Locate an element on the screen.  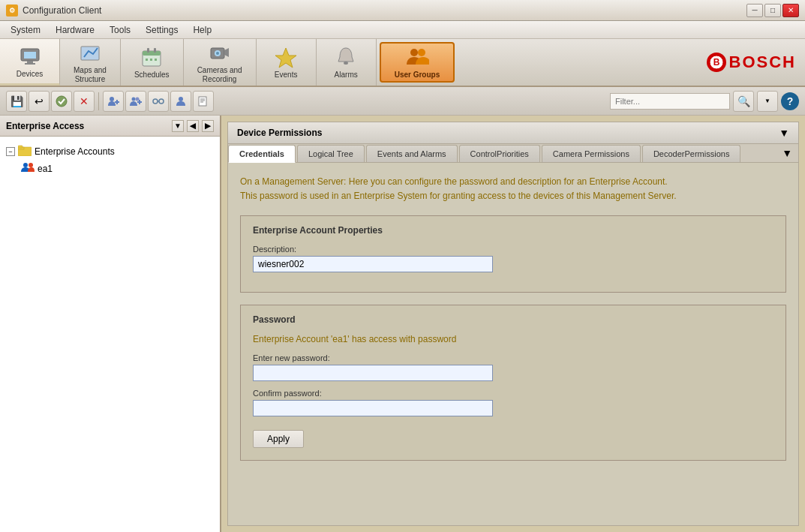
new-password-input is located at coordinates (373, 373).